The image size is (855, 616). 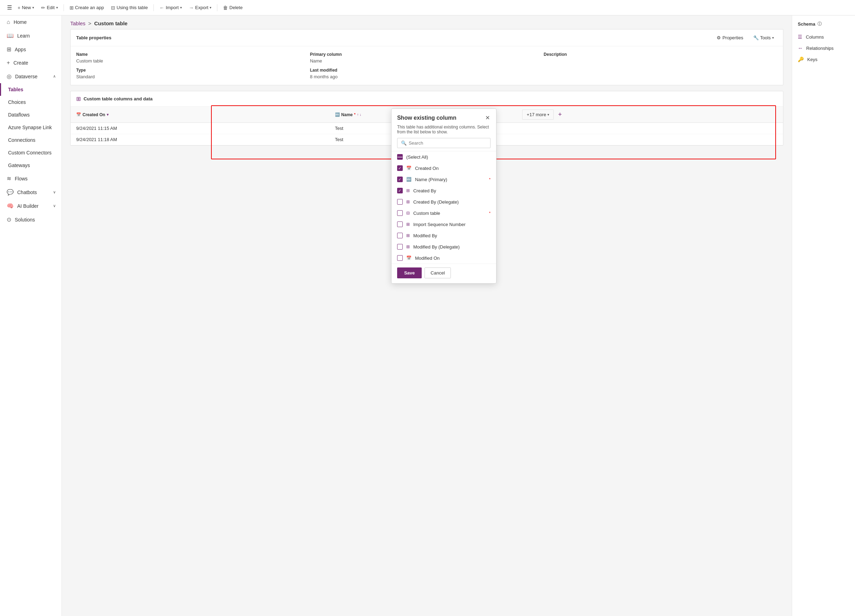 I want to click on schema-title: Schema ⓘ, so click(x=823, y=26).